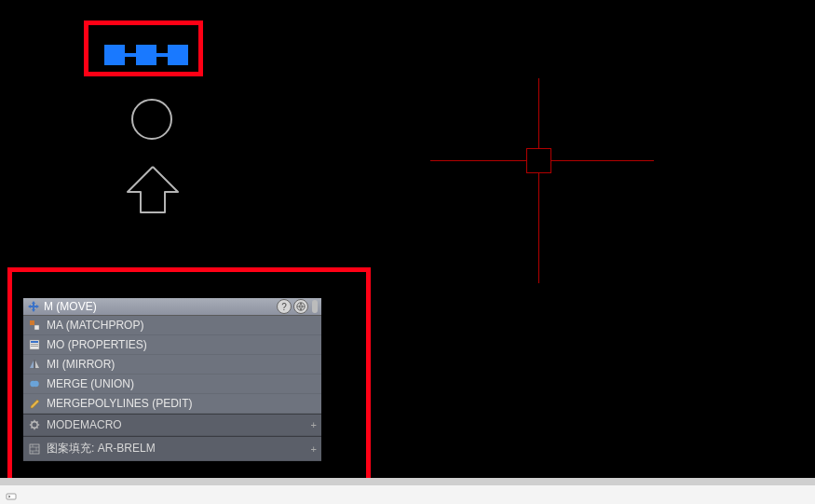  What do you see at coordinates (538, 181) in the screenshot?
I see `crosshair-vertical` at bounding box center [538, 181].